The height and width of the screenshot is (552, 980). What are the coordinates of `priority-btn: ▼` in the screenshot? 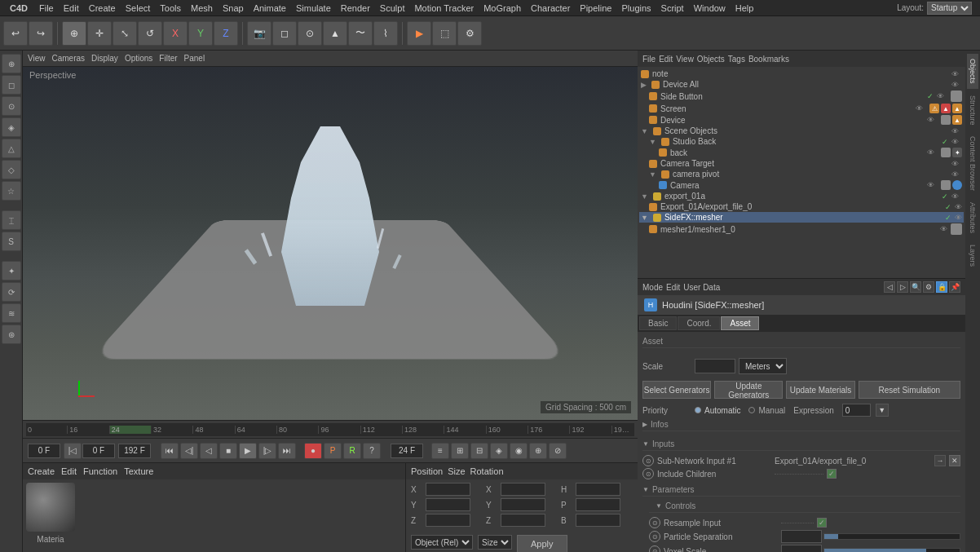 It's located at (882, 410).